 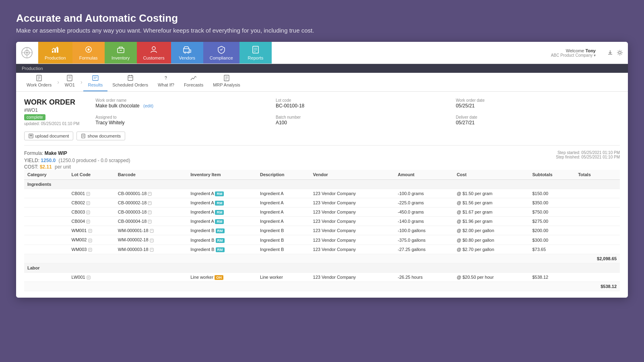 What do you see at coordinates (322, 175) in the screenshot?
I see `table-header-row: Category Lot Code Barcode Inventory Item…` at bounding box center [322, 175].